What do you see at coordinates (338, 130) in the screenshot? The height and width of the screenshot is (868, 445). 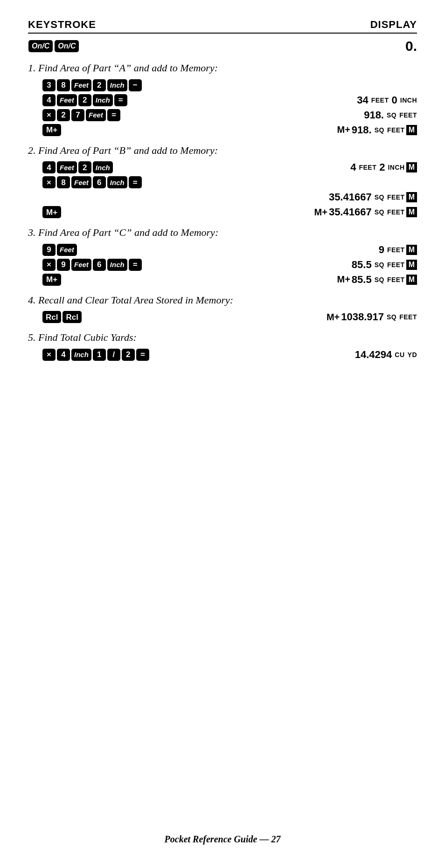 I see `display-right: M+918. SQ FEETM` at bounding box center [338, 130].